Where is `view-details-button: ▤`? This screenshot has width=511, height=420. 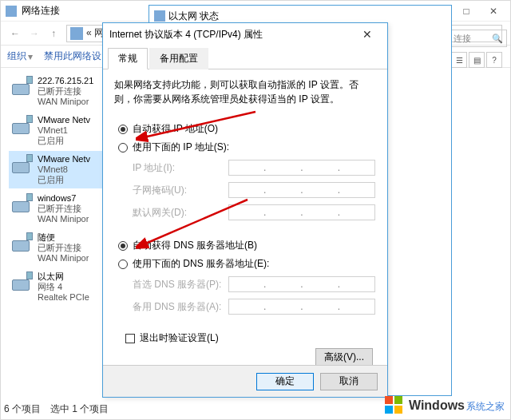
view-details-button: ▤ is located at coordinates (477, 60).